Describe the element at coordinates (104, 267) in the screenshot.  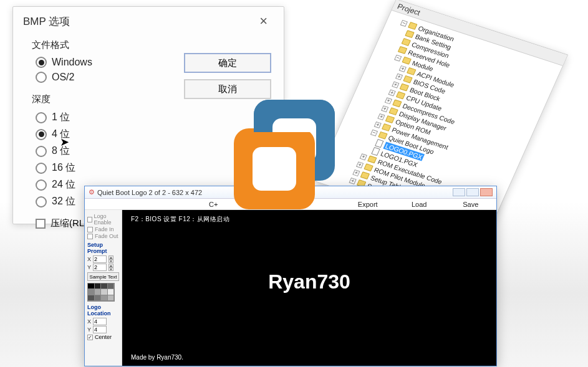
I see `setup-y-row: Y▲▼` at that location.